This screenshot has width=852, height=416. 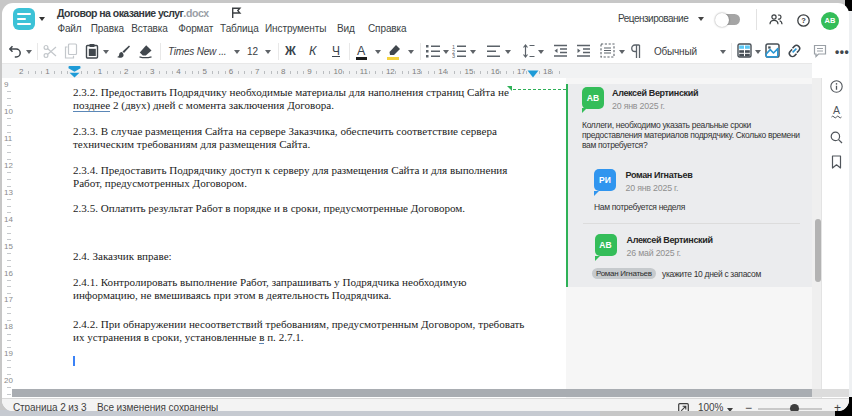 I want to click on svg-text: 3, so click(x=454, y=56).